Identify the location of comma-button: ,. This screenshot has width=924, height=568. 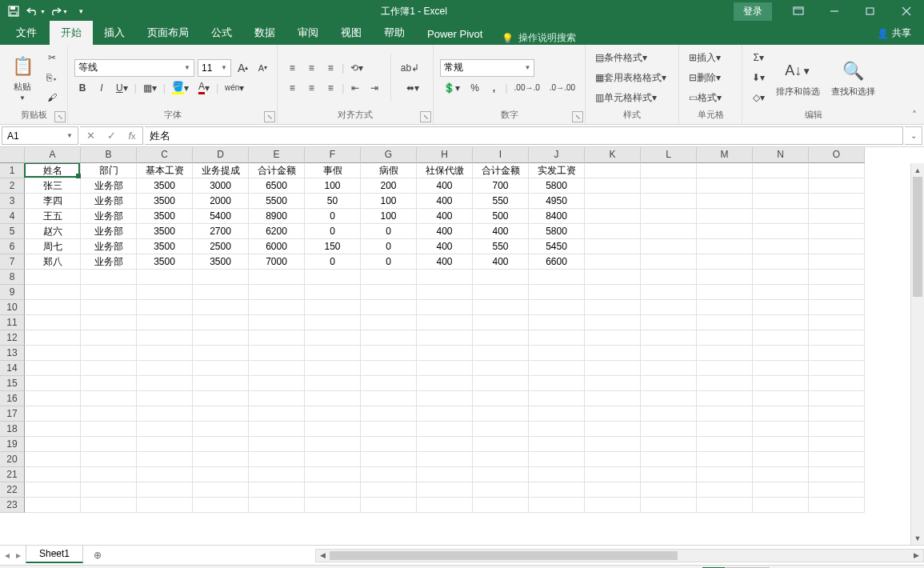
(494, 88).